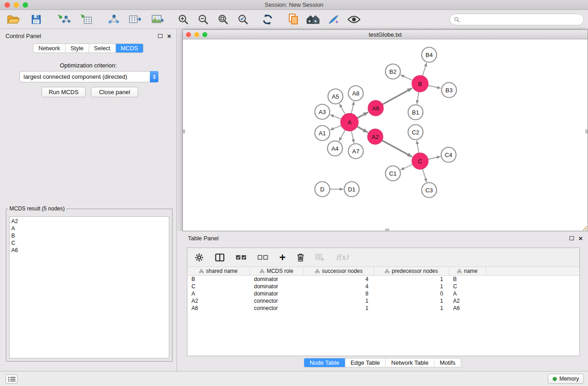 The width and height of the screenshot is (588, 386). What do you see at coordinates (336, 117) in the screenshot?
I see `graph-edge-A-A3` at bounding box center [336, 117].